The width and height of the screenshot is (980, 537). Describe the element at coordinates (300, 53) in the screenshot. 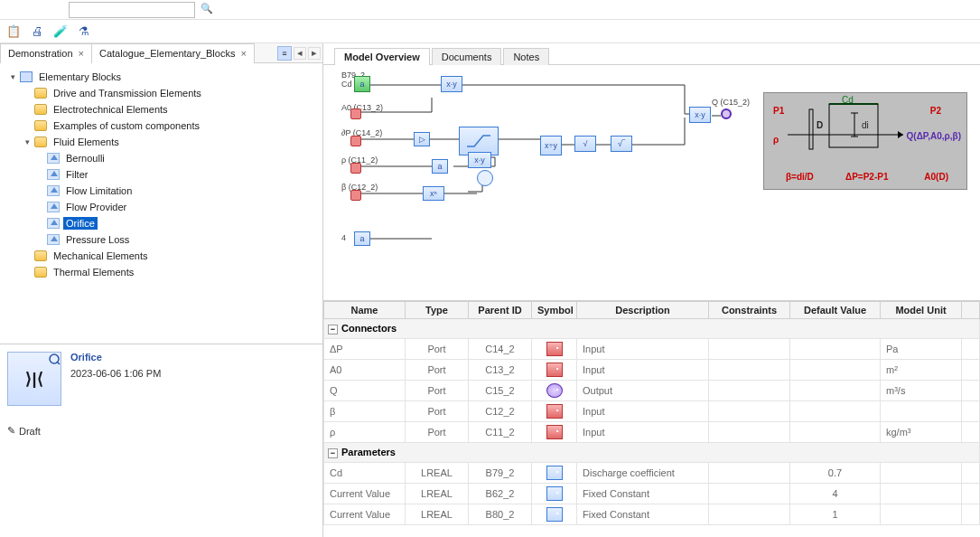

I see `prev-tab-icon: ◂` at that location.